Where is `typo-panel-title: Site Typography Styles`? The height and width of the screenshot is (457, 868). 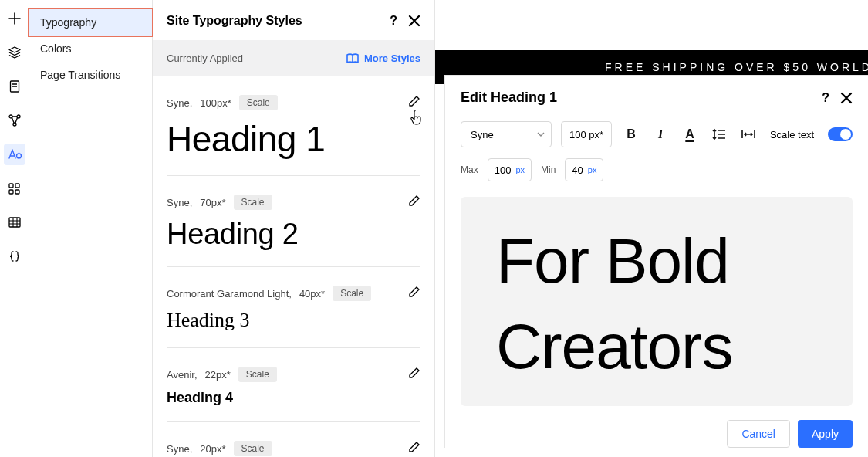
typo-panel-title: Site Typography Styles is located at coordinates (235, 21).